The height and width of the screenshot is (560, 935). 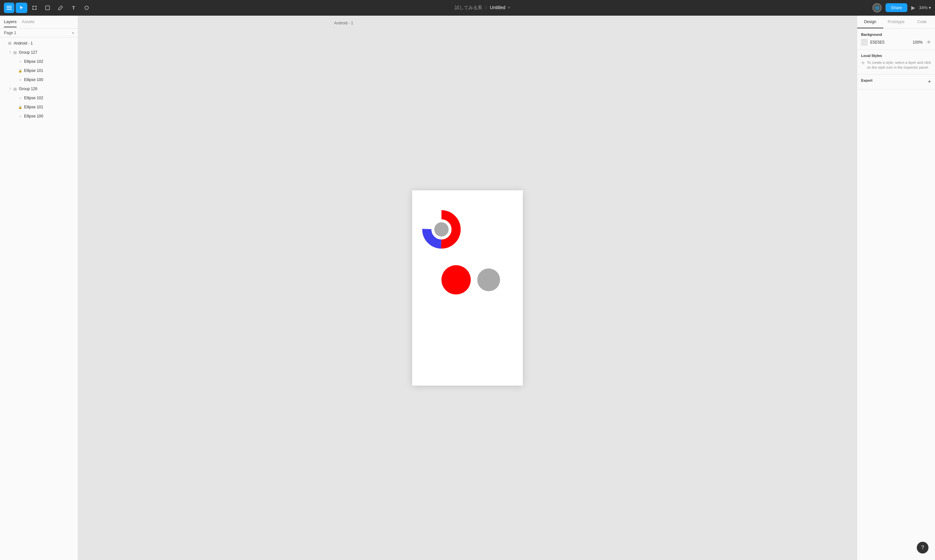 I want to click on layer-item-ellipse101b: 🔒 Ellipse 101, so click(x=39, y=107).